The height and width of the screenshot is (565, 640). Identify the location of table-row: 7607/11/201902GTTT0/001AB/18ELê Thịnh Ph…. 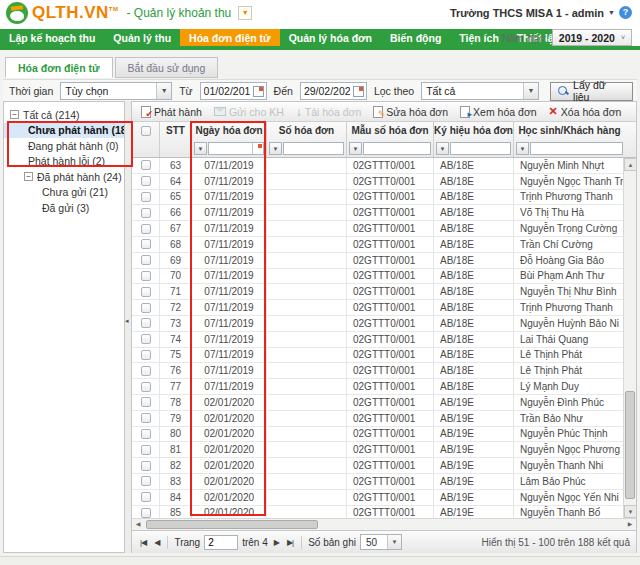
(378, 371).